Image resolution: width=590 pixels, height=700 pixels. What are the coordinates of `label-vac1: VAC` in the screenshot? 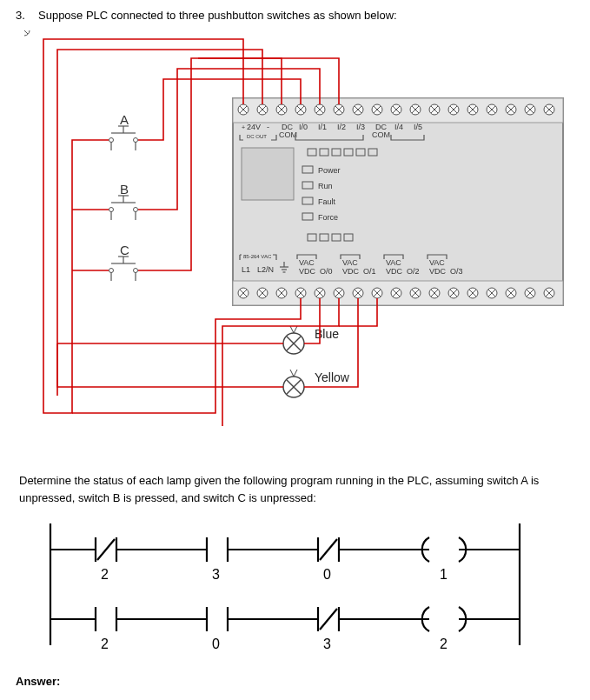 It's located at (350, 263).